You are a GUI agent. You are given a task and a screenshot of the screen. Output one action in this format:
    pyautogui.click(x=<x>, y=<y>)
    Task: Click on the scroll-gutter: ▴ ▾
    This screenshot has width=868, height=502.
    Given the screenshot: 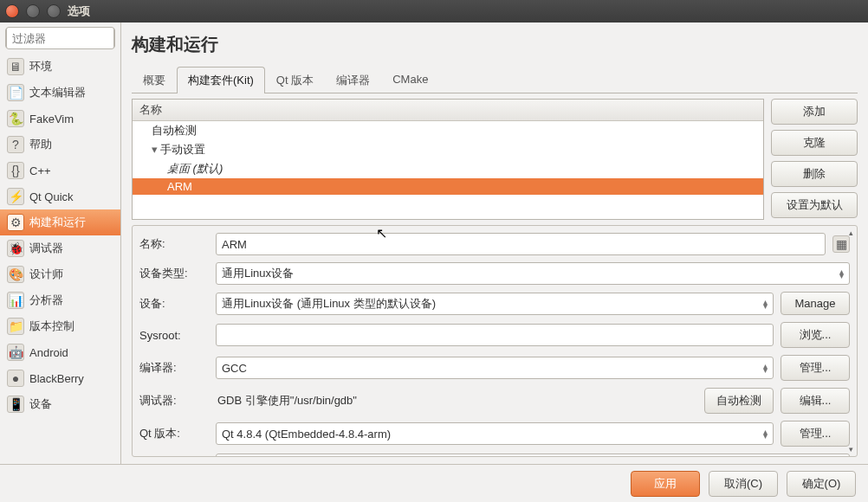 What is the action you would take?
    pyautogui.click(x=851, y=341)
    